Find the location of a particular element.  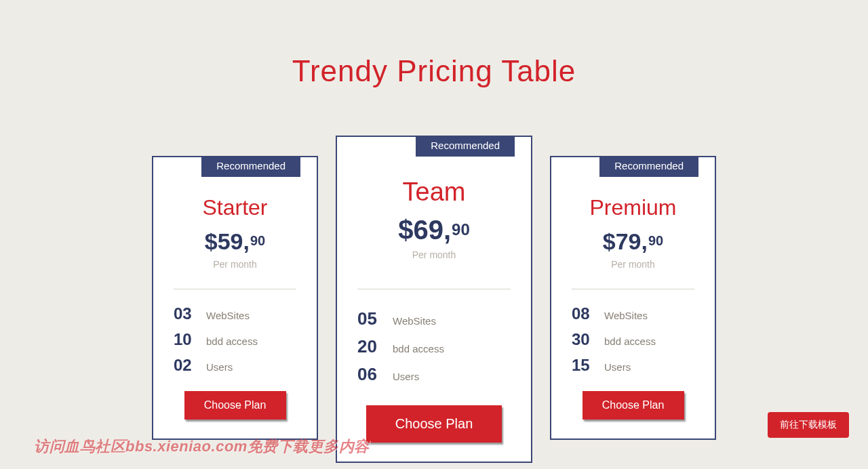

feature-row: 15 Users is located at coordinates (633, 365).